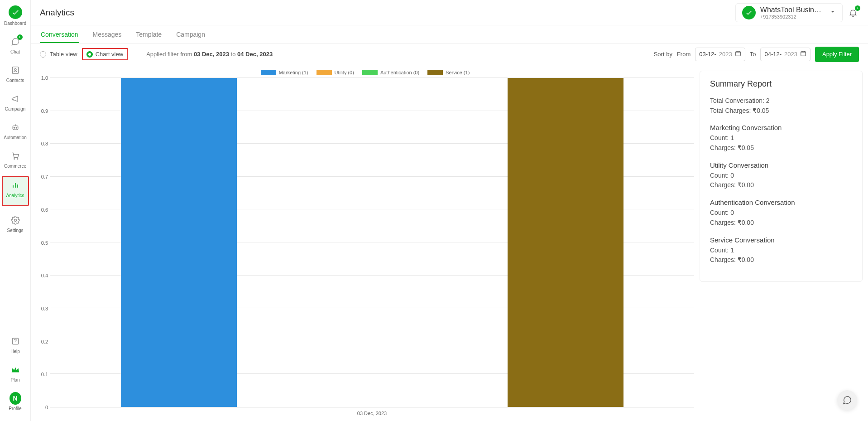 Image resolution: width=868 pixels, height=421 pixels. Describe the element at coordinates (15, 347) in the screenshot. I see `sidebar-item-help: Help` at that location.